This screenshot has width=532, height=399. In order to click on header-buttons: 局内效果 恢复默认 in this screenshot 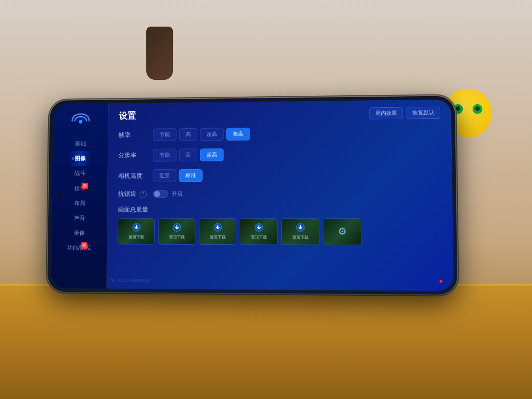, I will do `click(405, 113)`.